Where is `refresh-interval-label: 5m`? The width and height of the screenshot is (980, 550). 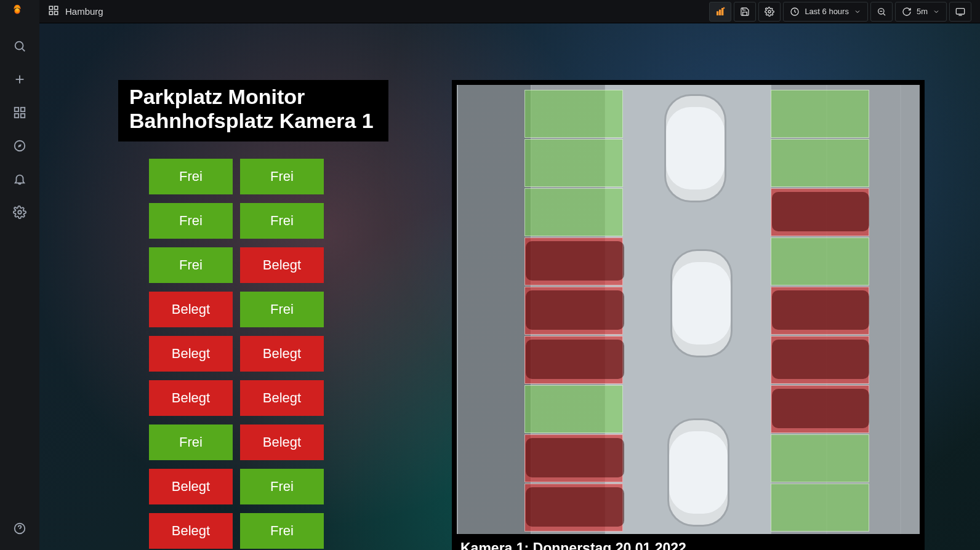
refresh-interval-label: 5m is located at coordinates (922, 11).